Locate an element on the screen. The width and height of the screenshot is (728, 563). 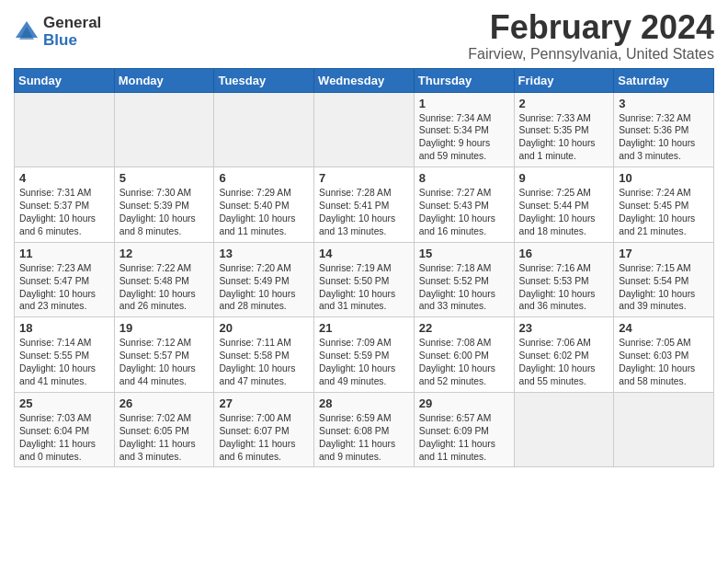
week-row-1: 1Sunrise: 7:34 AM Sunset: 5:34 PM Daylig… is located at coordinates (364, 130).